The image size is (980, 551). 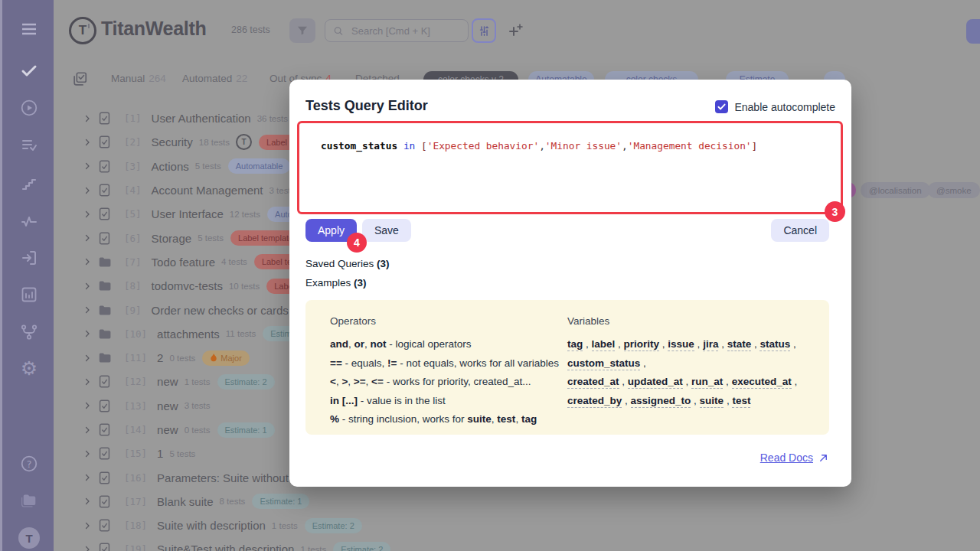 What do you see at coordinates (721, 107) in the screenshot?
I see `checkbox-checked-icon` at bounding box center [721, 107].